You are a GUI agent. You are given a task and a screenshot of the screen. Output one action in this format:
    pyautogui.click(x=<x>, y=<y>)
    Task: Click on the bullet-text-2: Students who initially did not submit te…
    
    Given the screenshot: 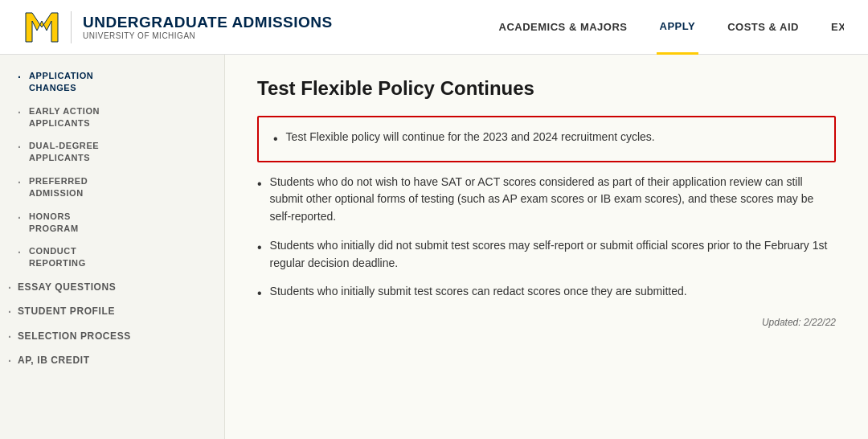 What is the action you would take?
    pyautogui.click(x=553, y=254)
    